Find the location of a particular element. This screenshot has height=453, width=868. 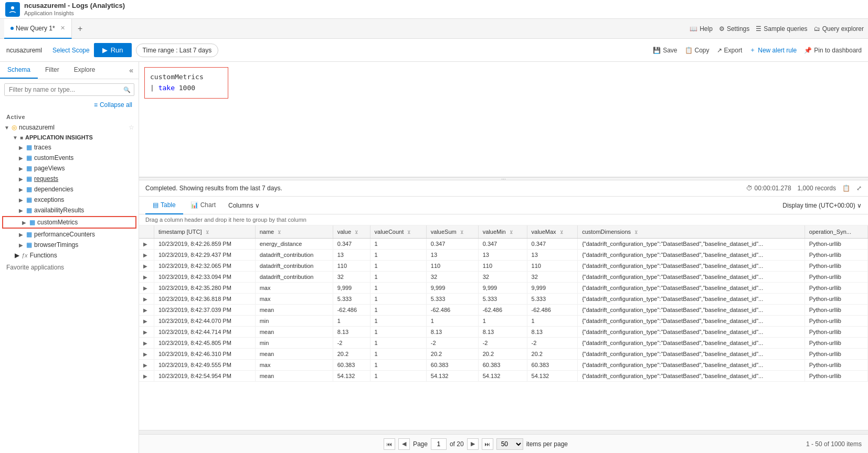

row-expand-0: ▶ is located at coordinates (147, 244).